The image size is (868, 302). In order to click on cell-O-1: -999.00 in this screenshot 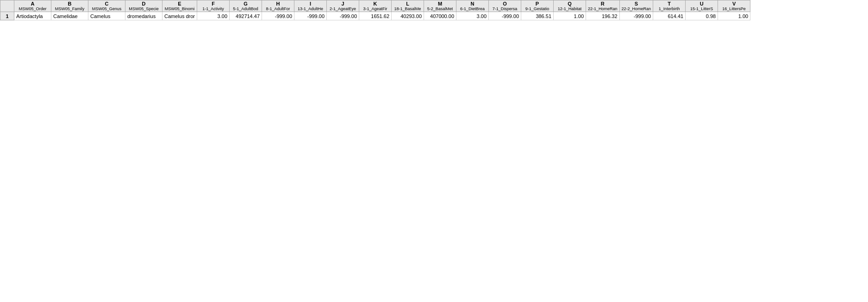, I will do `click(505, 16)`.